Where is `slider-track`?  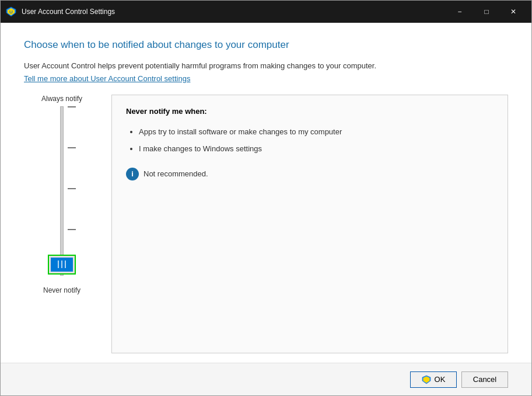
slider-track is located at coordinates (62, 191).